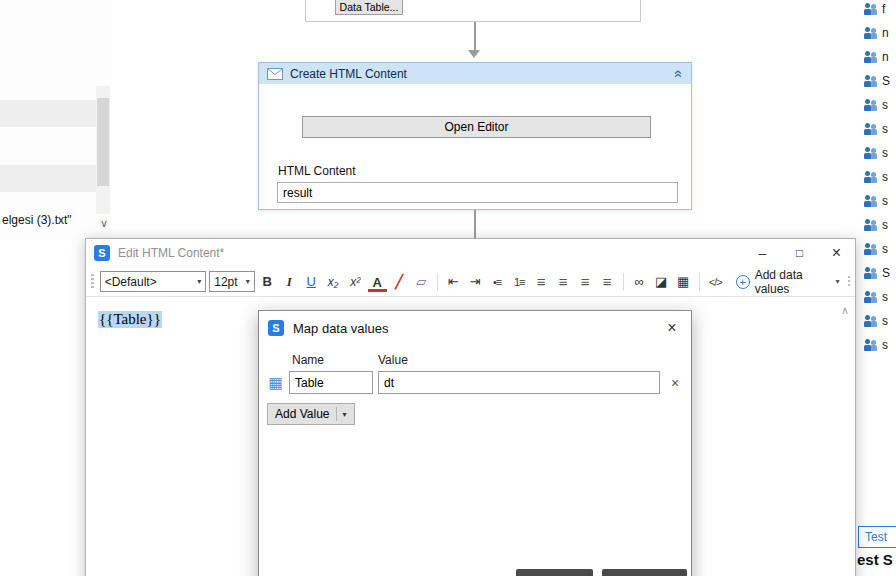 Image resolution: width=896 pixels, height=576 pixels. Describe the element at coordinates (684, 282) in the screenshot. I see `table-icon: ▦` at that location.